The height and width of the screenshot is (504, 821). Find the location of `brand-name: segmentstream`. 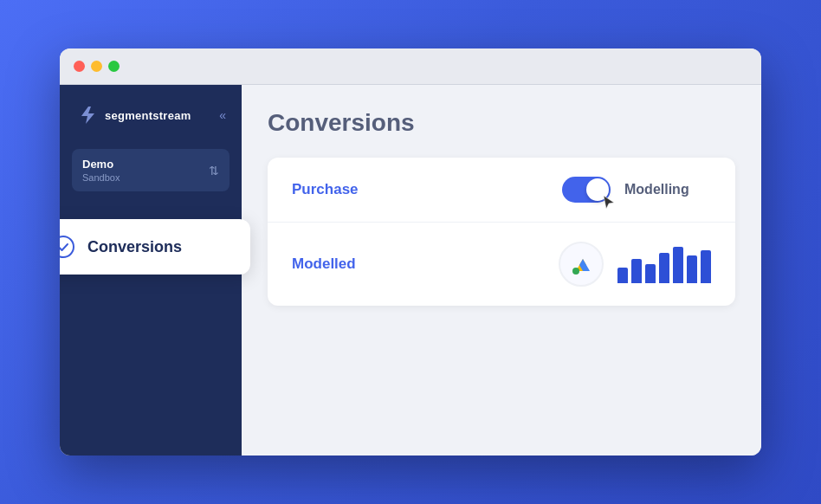

brand-name: segmentstream is located at coordinates (147, 116).